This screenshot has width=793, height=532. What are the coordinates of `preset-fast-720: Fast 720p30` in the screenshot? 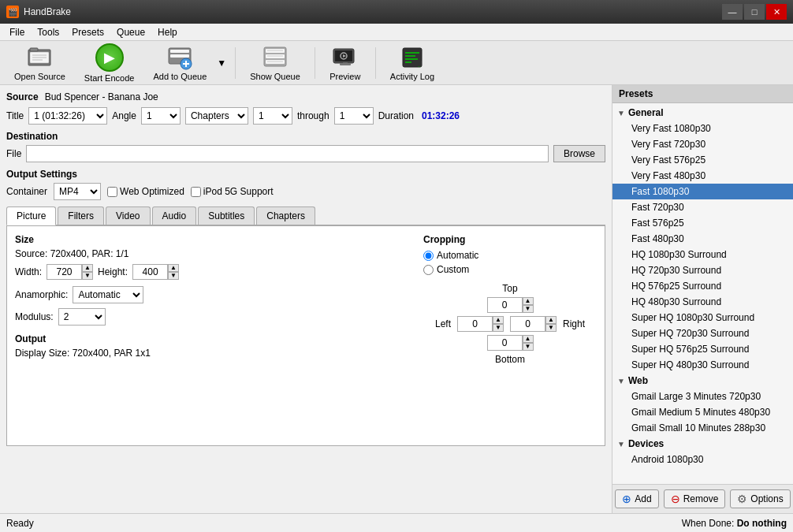 It's located at (703, 207).